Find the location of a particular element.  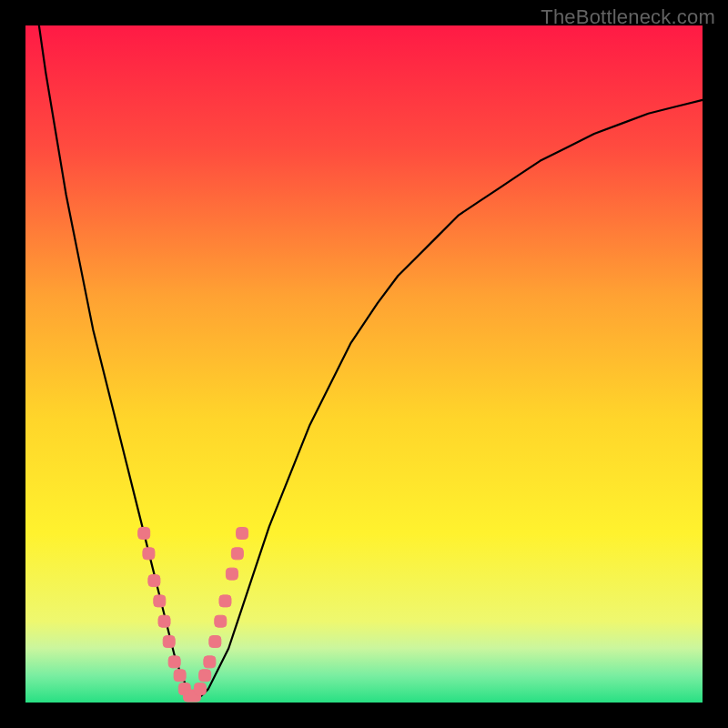

watermark-text: TheBottleneck.com is located at coordinates (628, 17).